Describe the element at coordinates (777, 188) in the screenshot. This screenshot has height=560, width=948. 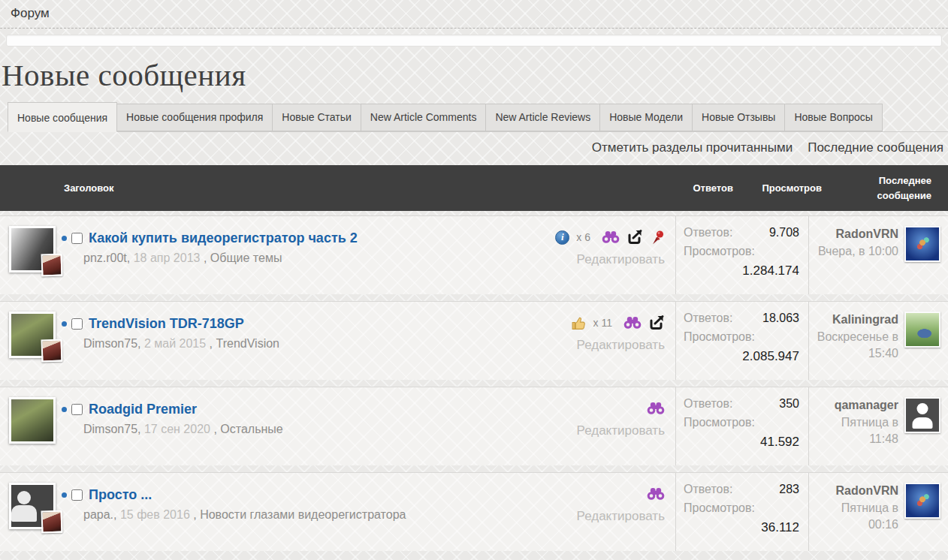
I see `column-header-views: Просмотров` at that location.